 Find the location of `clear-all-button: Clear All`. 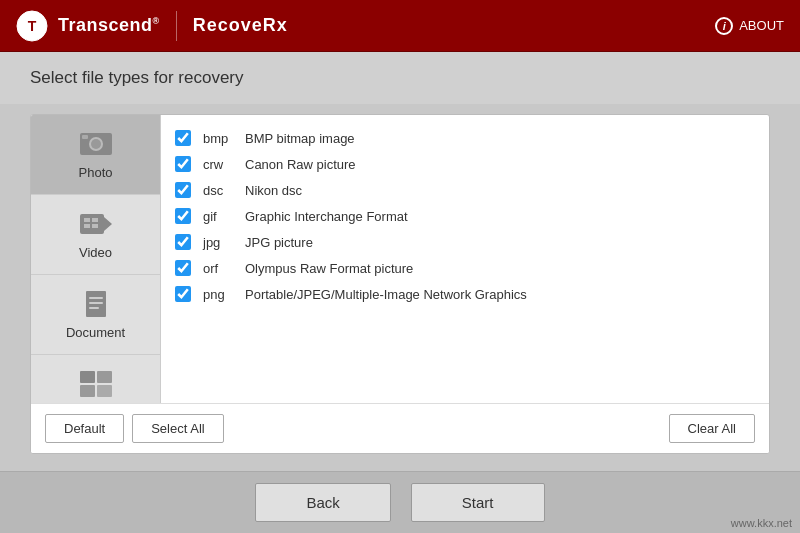

clear-all-button: Clear All is located at coordinates (712, 428).